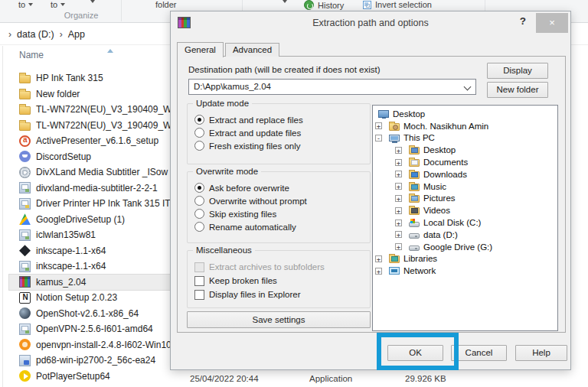 This screenshot has width=588, height=387. I want to click on overwrite-mode-radio-option: Ask before overwrite, so click(282, 188).